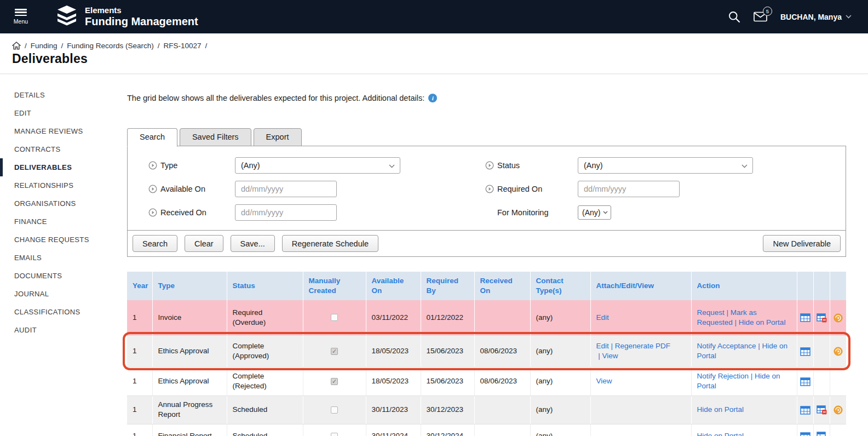  I want to click on table-row-ethics-approval-1: 1Ethics ApprovalComplete (Approved)18/05…, so click(486, 351).